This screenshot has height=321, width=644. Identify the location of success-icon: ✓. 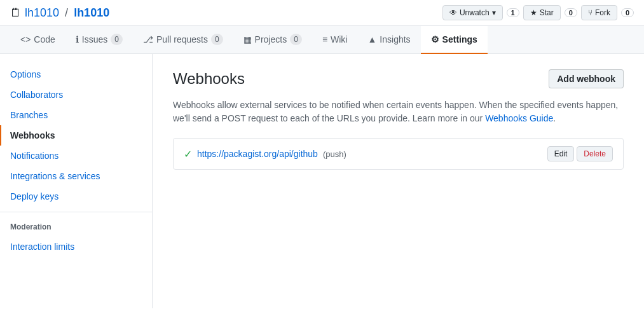
(188, 154).